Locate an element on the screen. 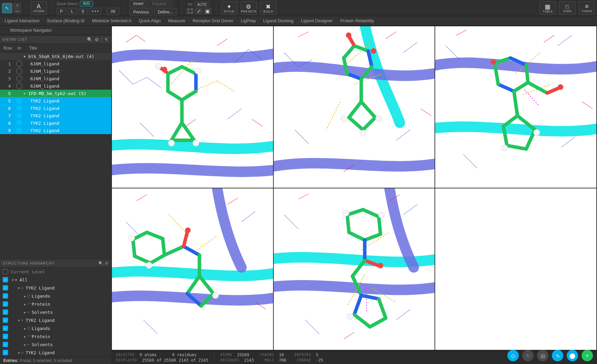 The height and width of the screenshot is (364, 597). viewport-tile-empty is located at coordinates (516, 269).